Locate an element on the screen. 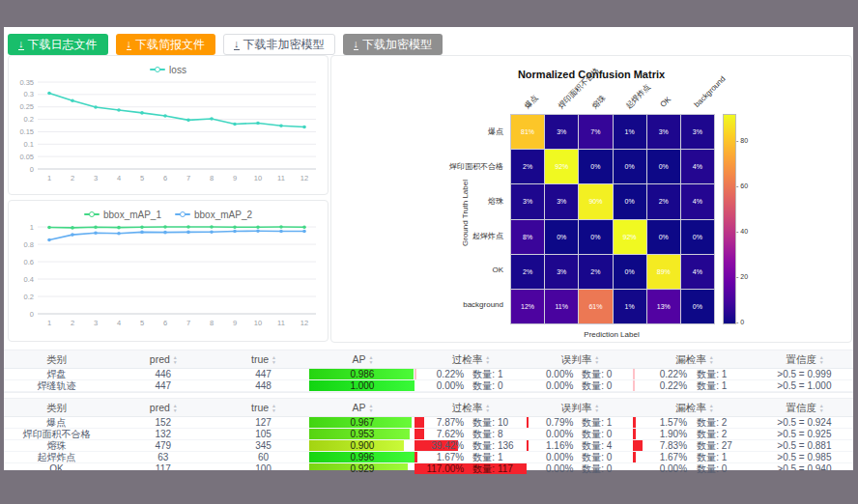 This screenshot has height=504, width=858. column-header: AP▲▼ is located at coordinates (361, 407).